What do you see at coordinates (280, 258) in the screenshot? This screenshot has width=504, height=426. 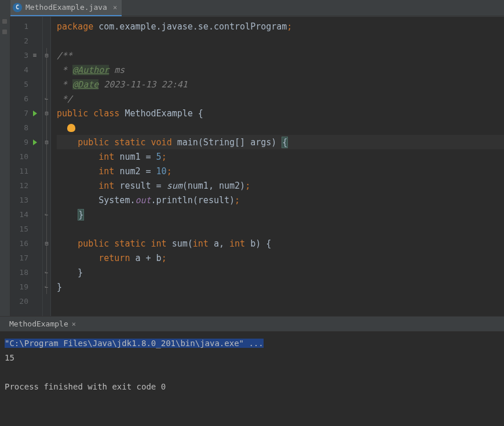 I see `code-line: return a + b;` at bounding box center [280, 258].